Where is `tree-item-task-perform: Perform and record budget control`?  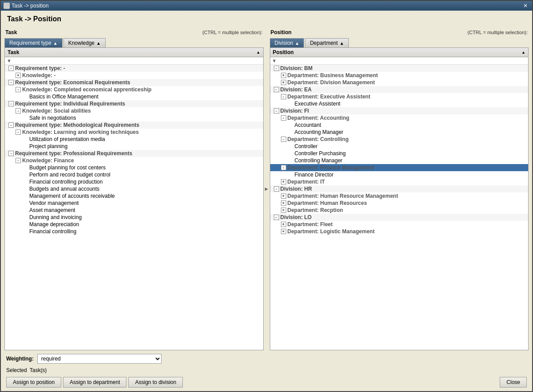 tree-item-task-perform: Perform and record budget control is located at coordinates (134, 175).